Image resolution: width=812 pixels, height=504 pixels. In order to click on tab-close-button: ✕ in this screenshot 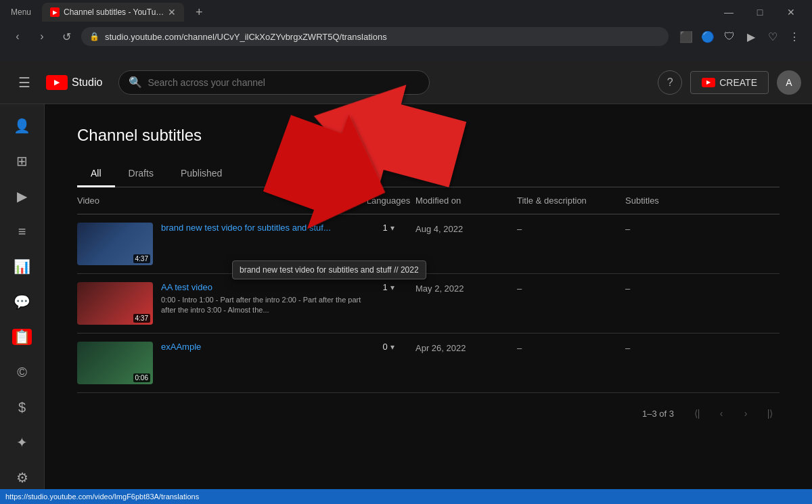, I will do `click(172, 12)`.